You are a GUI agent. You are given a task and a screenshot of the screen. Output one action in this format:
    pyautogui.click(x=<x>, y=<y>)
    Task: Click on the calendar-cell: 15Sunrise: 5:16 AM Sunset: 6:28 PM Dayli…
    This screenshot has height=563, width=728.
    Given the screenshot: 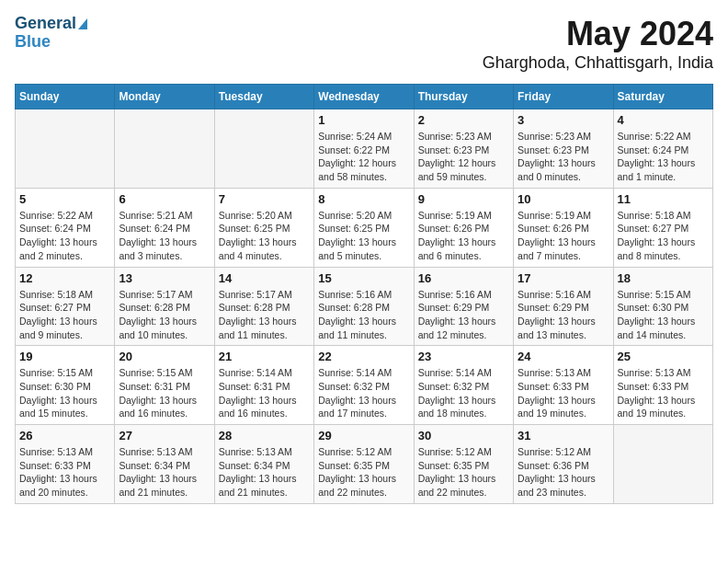 What is the action you would take?
    pyautogui.click(x=364, y=306)
    